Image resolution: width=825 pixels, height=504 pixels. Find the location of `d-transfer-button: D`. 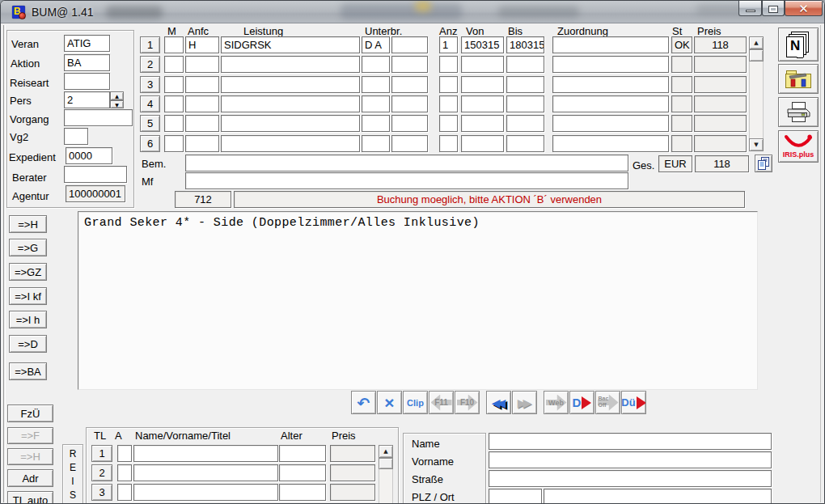

d-transfer-button: D is located at coordinates (582, 403).